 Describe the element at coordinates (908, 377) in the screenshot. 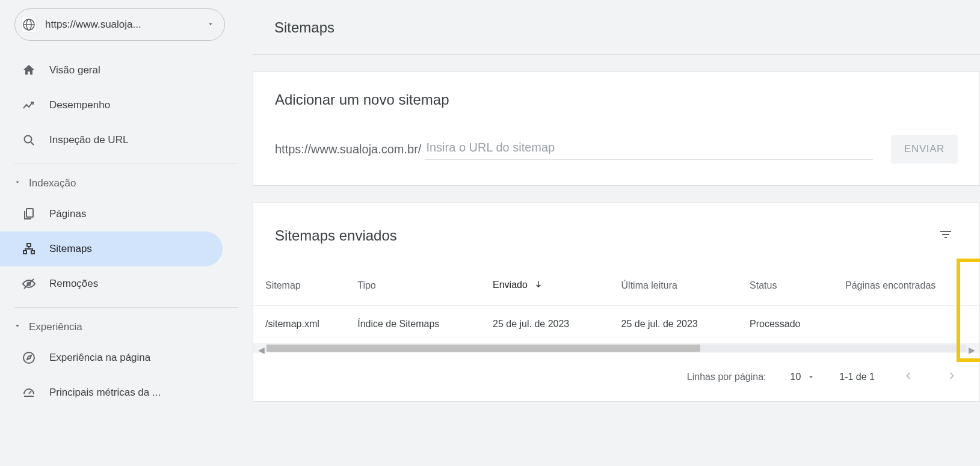

I see `prev-page-button` at that location.